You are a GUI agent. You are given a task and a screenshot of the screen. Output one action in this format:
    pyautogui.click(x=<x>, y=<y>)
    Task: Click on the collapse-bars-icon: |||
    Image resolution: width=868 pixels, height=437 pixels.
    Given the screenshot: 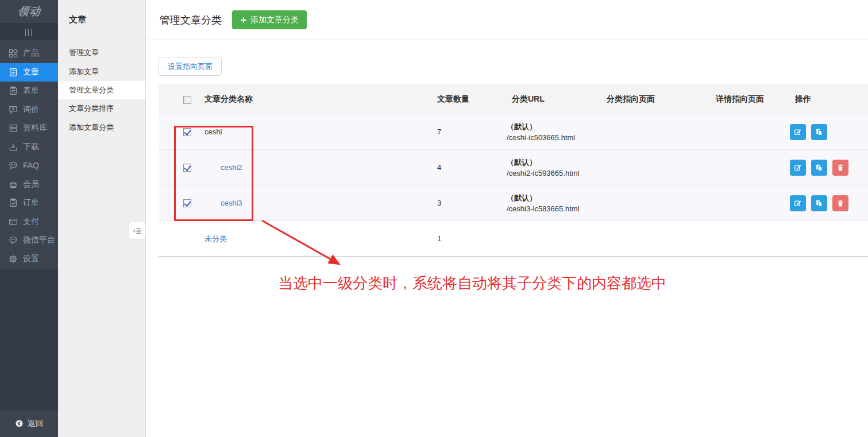 What is the action you would take?
    pyautogui.click(x=29, y=32)
    